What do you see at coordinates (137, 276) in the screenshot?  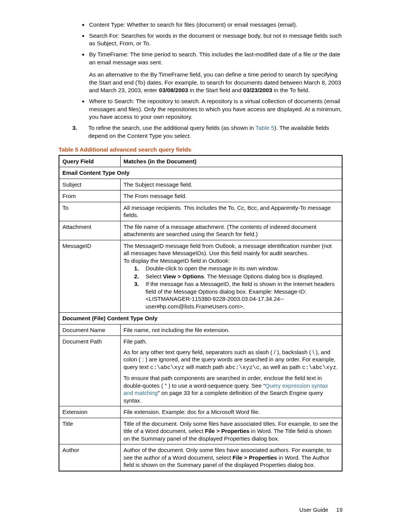 I see `step-number: 2.` at bounding box center [137, 276].